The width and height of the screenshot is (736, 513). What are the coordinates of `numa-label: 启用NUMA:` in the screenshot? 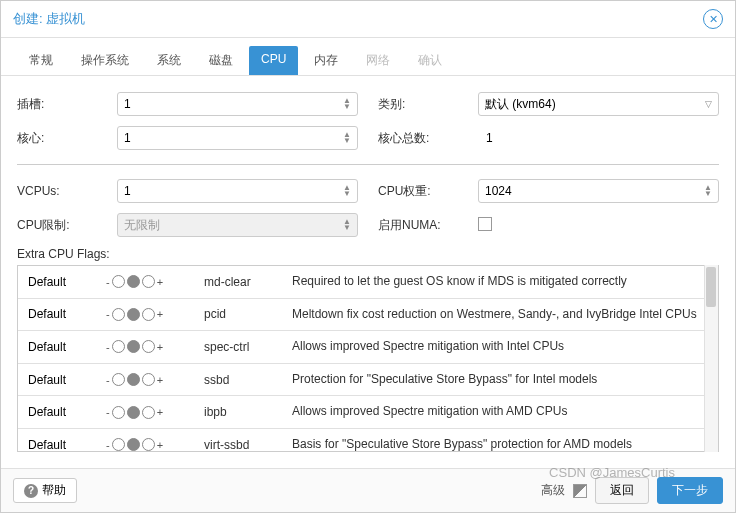 It's located at (418, 226).